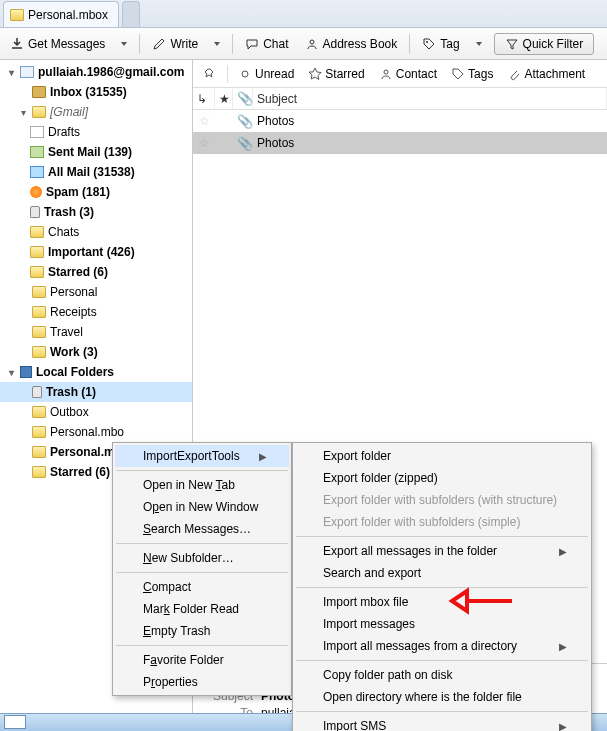 This screenshot has width=607, height=731. What do you see at coordinates (442, 551) in the screenshot?
I see `menu-export-all-messages: Export all messages in the folder▶` at bounding box center [442, 551].